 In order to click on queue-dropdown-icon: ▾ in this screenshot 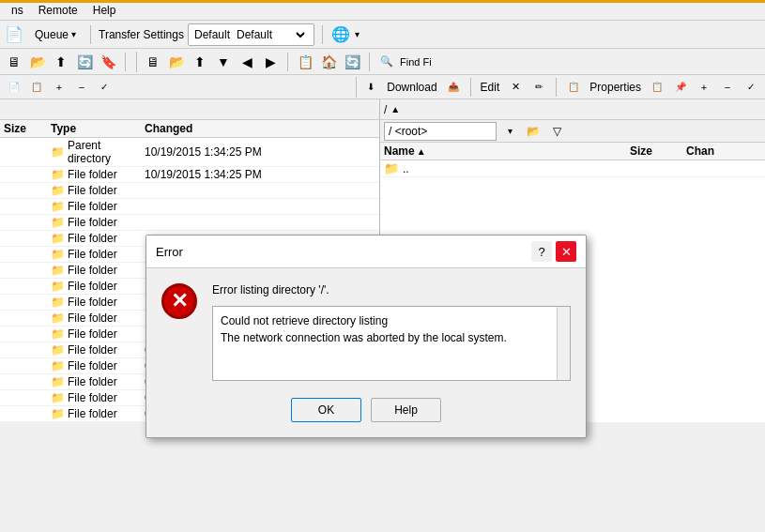, I will do `click(73, 34)`.